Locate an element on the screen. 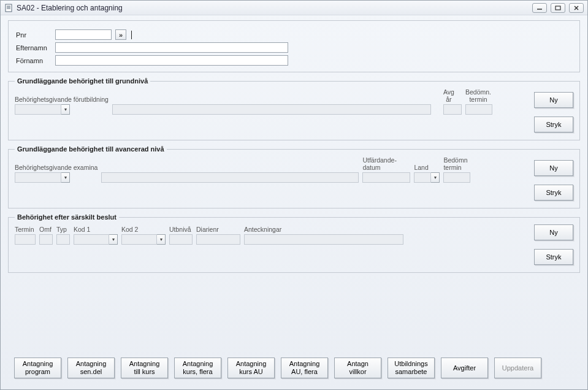 This screenshot has height=390, width=588. window-title: SA02 - Etablering och antagning is located at coordinates (272, 8).